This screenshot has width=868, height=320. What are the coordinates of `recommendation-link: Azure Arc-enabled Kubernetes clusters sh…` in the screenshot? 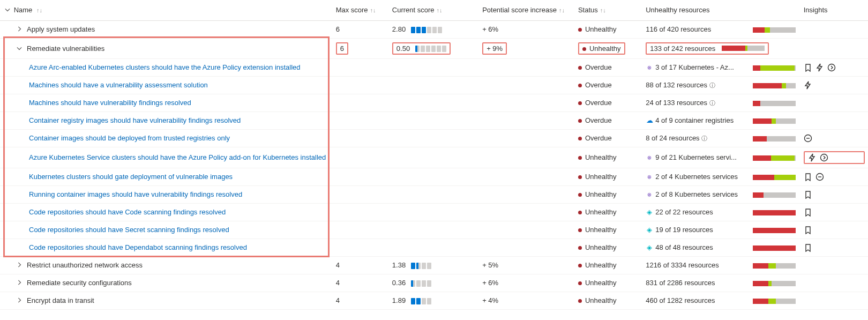 It's located at (165, 68).